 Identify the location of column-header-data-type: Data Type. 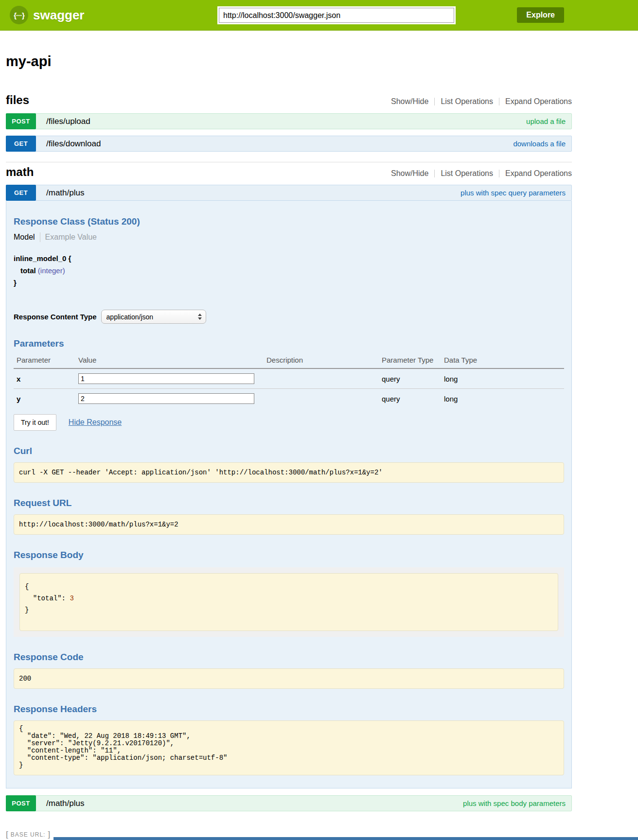
(504, 361).